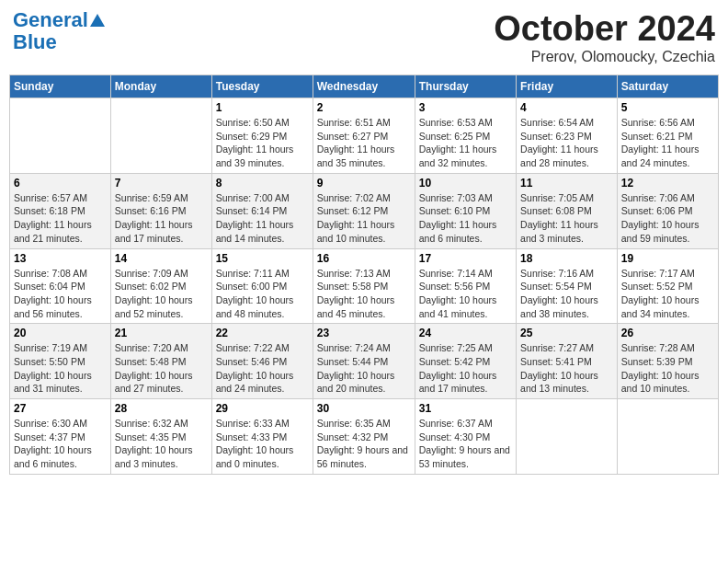  What do you see at coordinates (667, 211) in the screenshot?
I see `calendar-cell: 12Sunrise: 7:06 AM Sunset: 6:06 PM Dayli…` at bounding box center [667, 211].